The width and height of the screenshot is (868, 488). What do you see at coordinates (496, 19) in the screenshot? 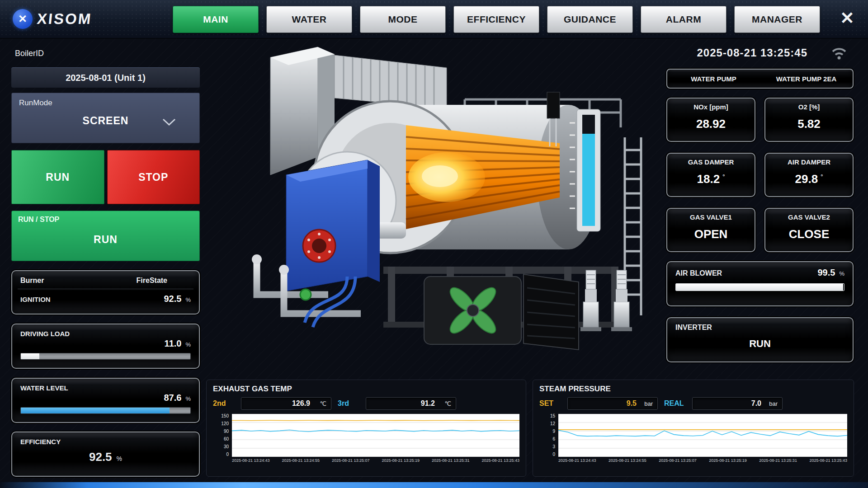
I see `nav-tabs: MAIN WATER MODE EFFICIENCY GUIDANCE ALAR…` at bounding box center [496, 19].